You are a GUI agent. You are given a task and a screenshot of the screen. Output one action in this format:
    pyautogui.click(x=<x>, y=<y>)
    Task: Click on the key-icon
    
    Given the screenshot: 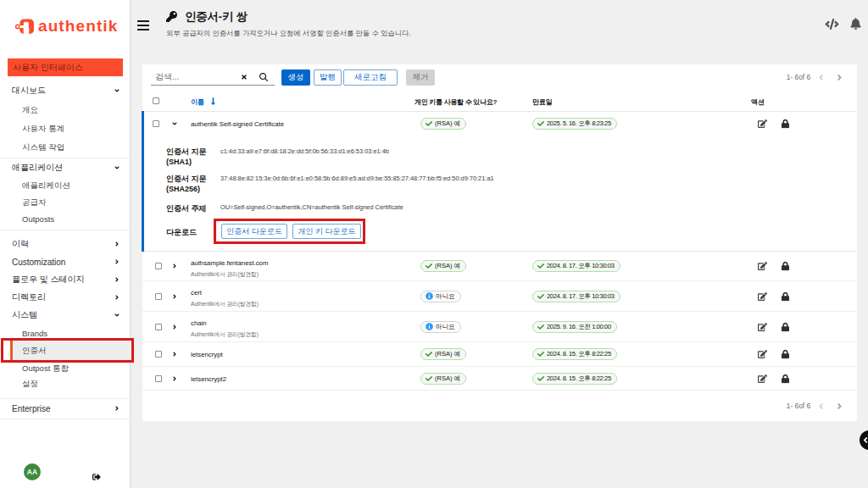 What is the action you would take?
    pyautogui.click(x=171, y=18)
    